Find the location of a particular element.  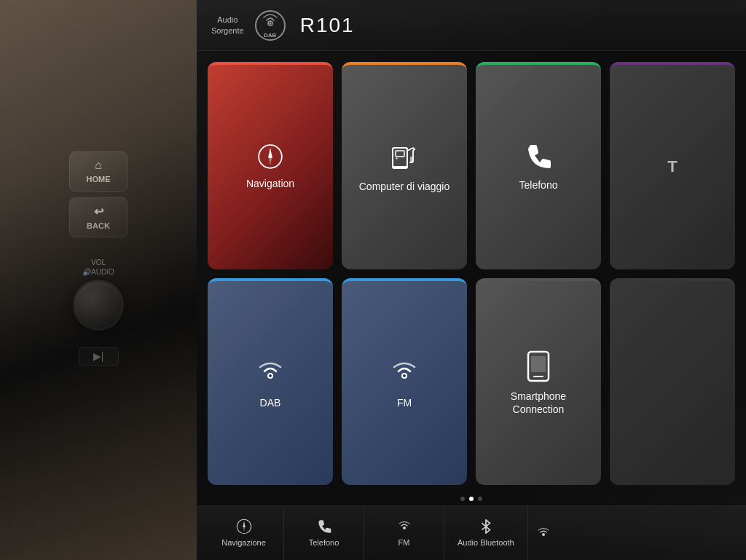

home-label: HOME is located at coordinates (99, 179).